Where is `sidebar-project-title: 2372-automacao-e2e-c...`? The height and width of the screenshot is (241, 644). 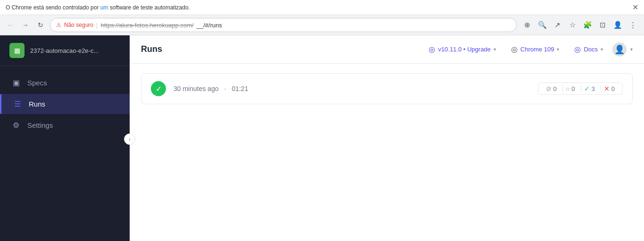
sidebar-project-title: 2372-automacao-e2e-c... is located at coordinates (64, 51).